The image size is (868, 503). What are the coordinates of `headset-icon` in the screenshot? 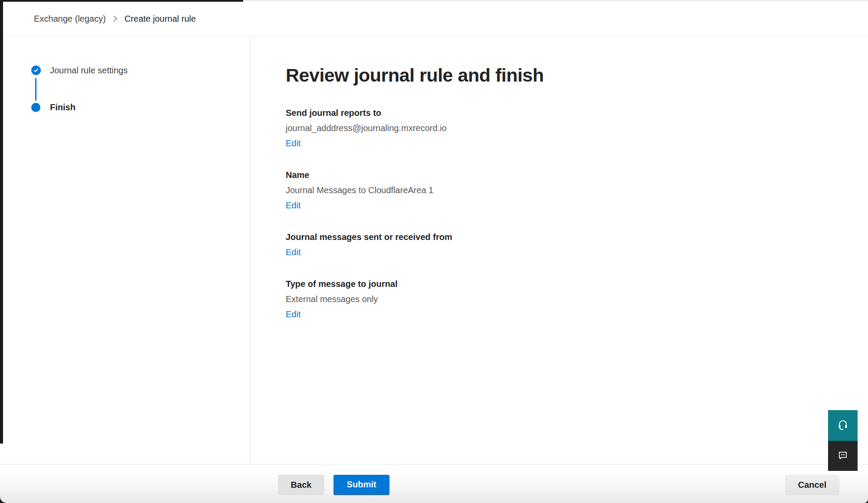 It's located at (843, 425).